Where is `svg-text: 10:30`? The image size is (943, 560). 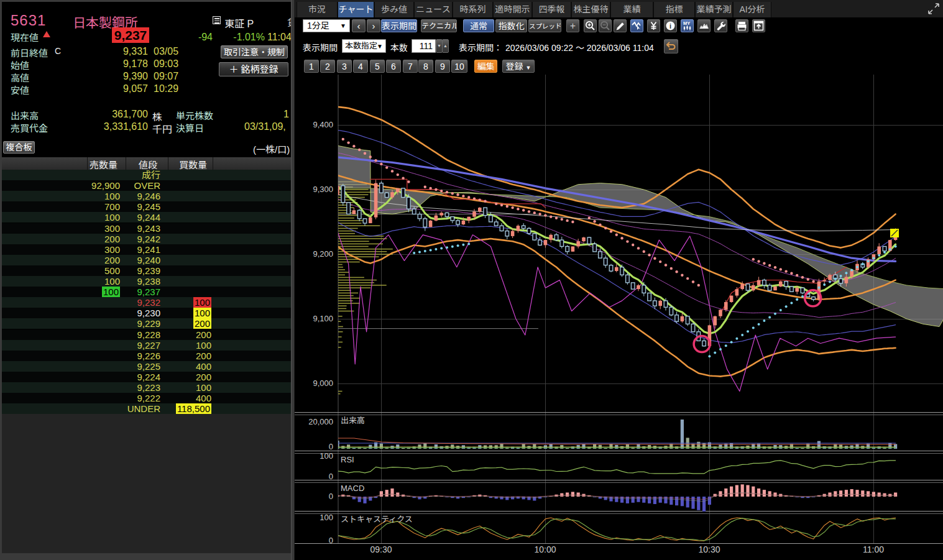
svg-text: 10:30 is located at coordinates (709, 549).